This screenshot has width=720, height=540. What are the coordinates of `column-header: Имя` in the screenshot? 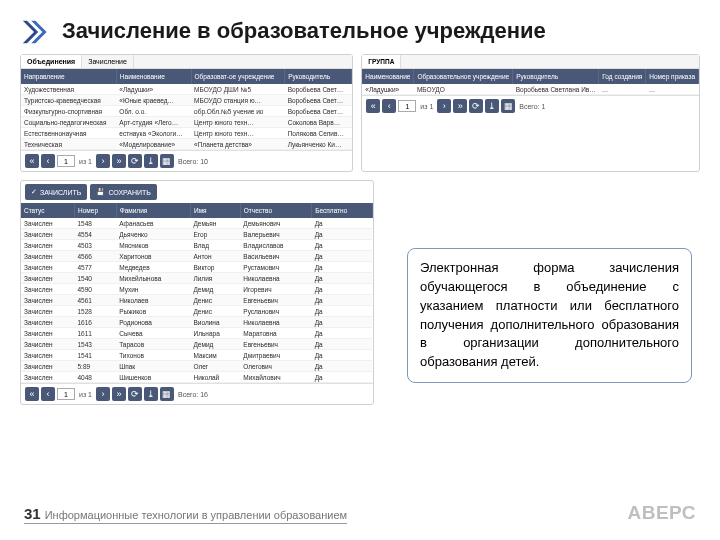 It's located at (215, 210).